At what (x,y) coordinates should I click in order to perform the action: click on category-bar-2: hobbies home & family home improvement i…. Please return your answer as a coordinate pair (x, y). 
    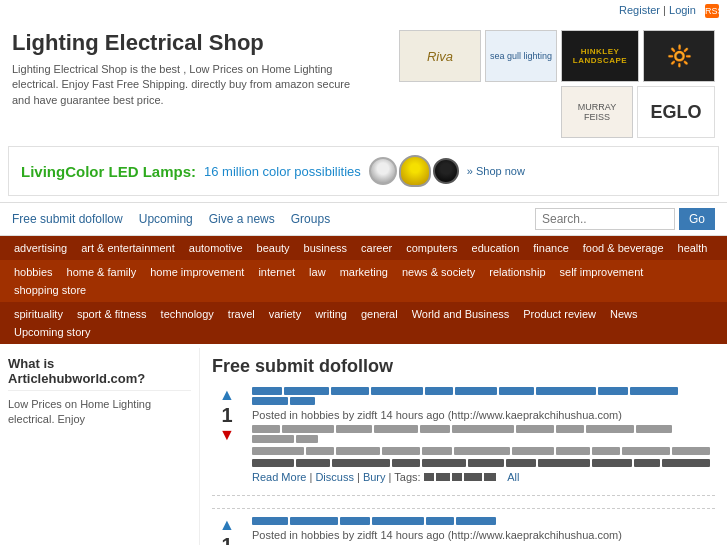
    Looking at the image, I should click on (364, 281).